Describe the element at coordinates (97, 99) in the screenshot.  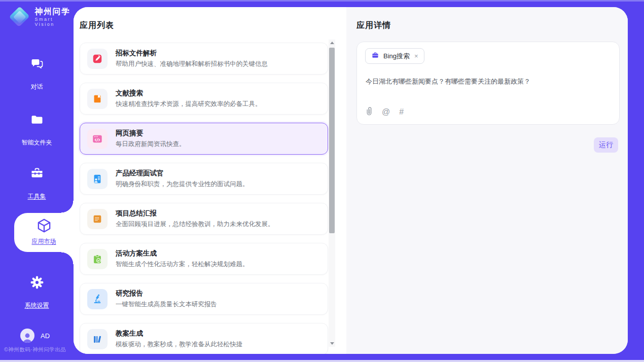
I see `book-icon` at that location.